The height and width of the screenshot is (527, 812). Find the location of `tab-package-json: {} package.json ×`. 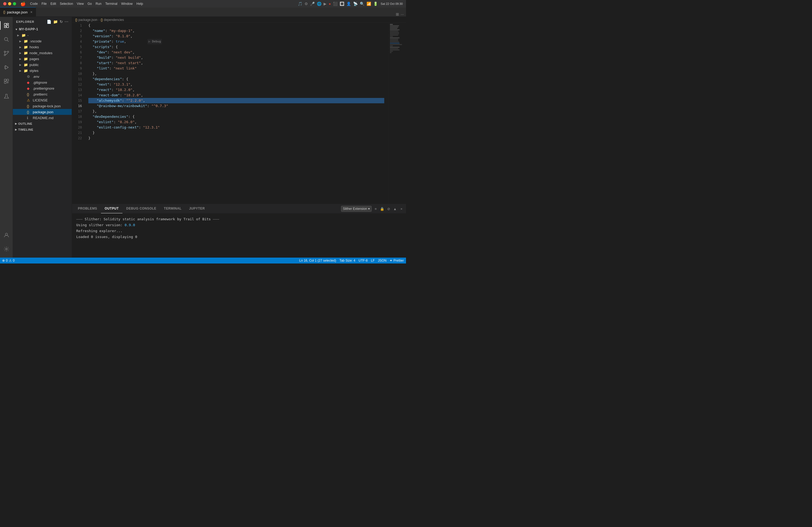

tab-package-json: {} package.json × is located at coordinates (18, 12).